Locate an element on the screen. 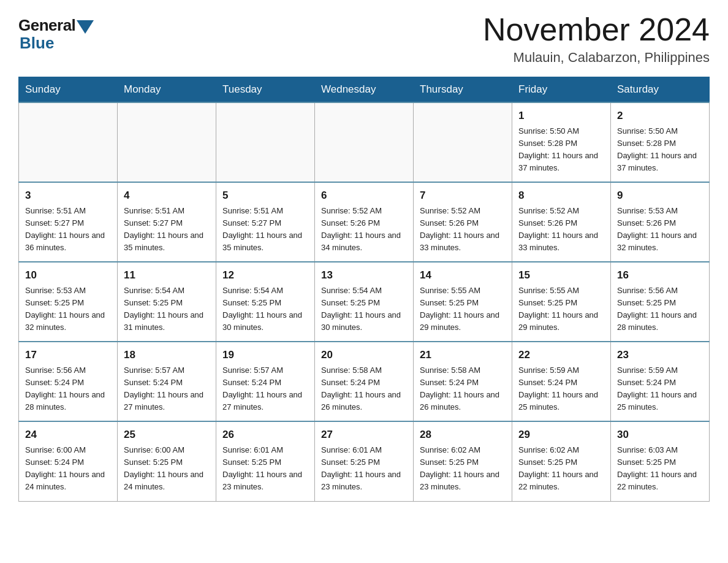 The height and width of the screenshot is (563, 728). page-header: General Blue November 2024 Mulauin, Cala… is located at coordinates (364, 39).